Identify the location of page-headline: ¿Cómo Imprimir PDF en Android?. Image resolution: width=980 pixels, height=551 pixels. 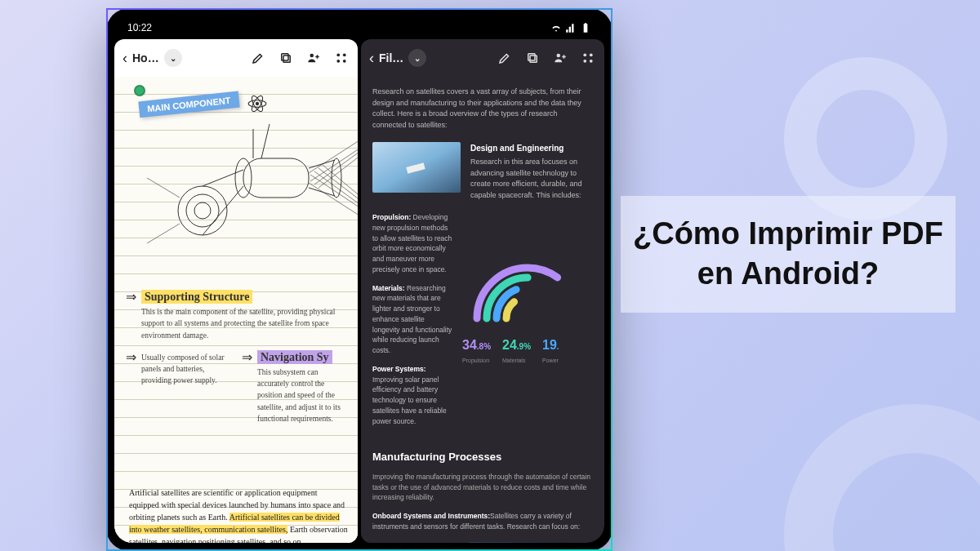
(788, 255).